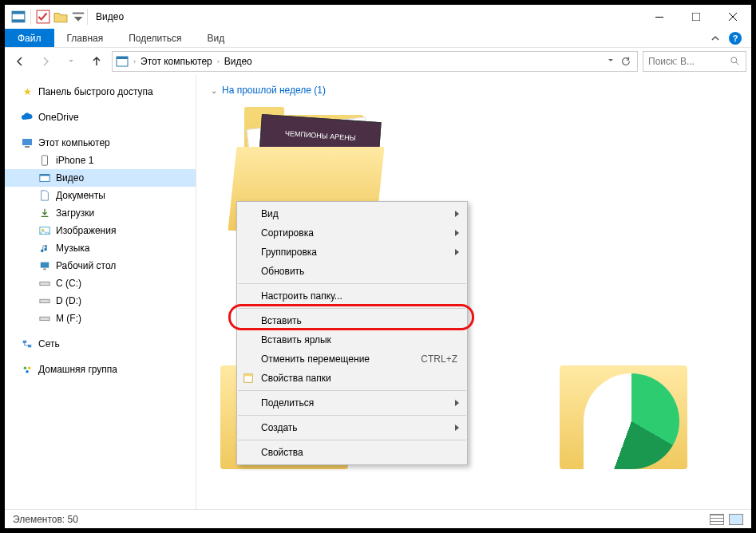  I want to click on forward-button, so click(46, 61).